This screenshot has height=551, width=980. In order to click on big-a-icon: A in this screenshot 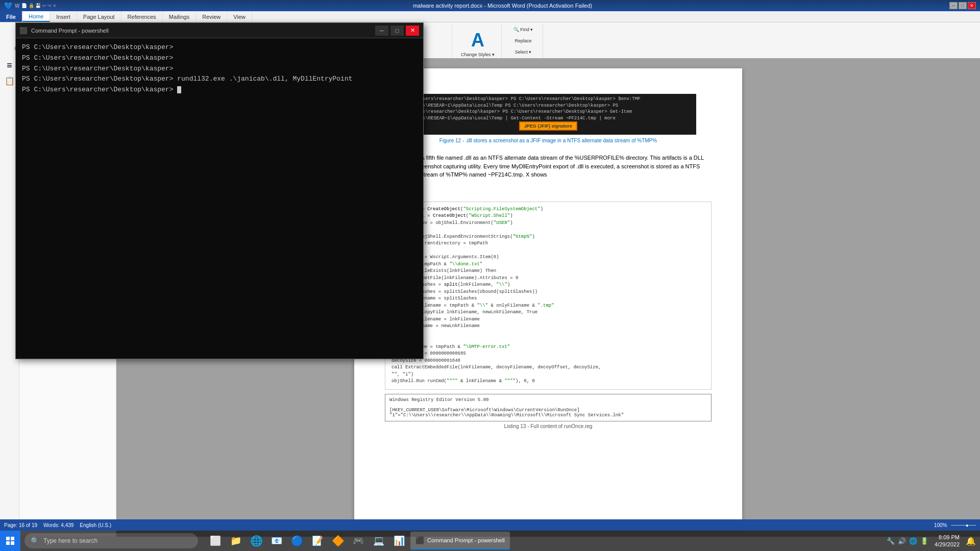, I will do `click(478, 40)`.